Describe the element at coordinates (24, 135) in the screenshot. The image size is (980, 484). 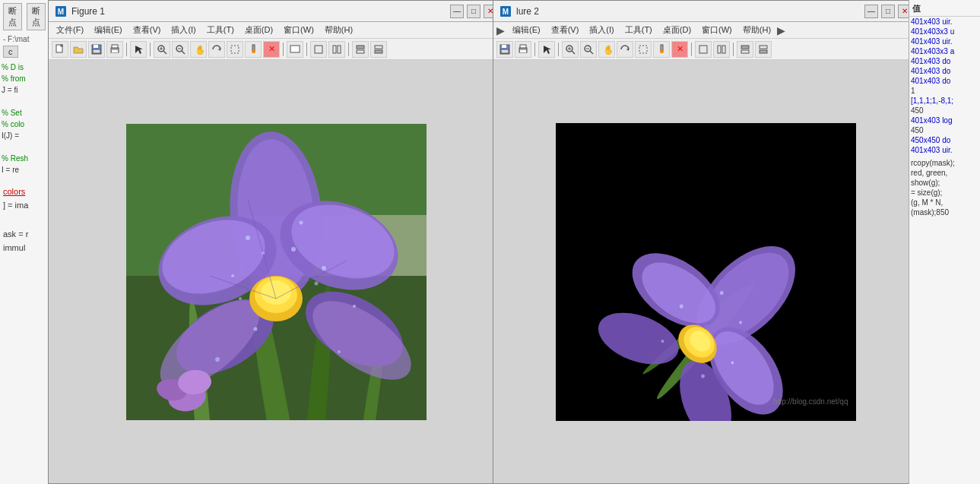
I see `code-line-7: I(J) =` at that location.